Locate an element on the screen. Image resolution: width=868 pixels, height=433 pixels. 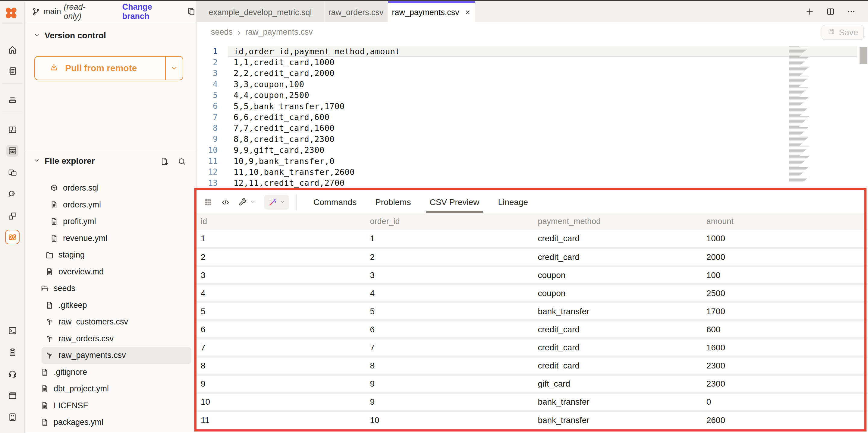
rail-stack-icon is located at coordinates (12, 99).